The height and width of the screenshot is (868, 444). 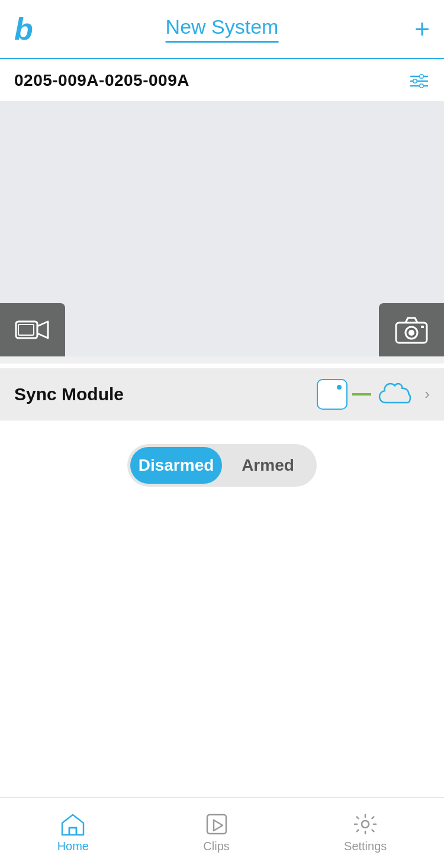 What do you see at coordinates (102, 81) in the screenshot?
I see `device-id: 0205-009A-0205-009A` at bounding box center [102, 81].